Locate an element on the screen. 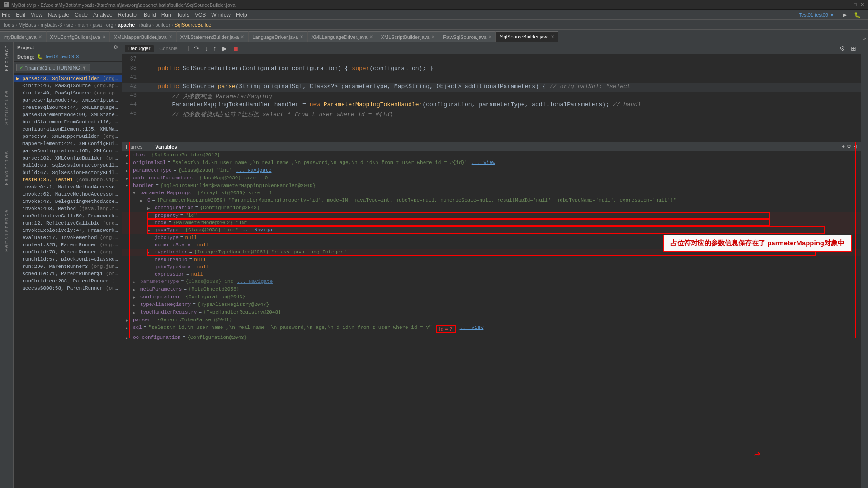  var-pm-jdbctypename: jdbcTypeName = null is located at coordinates (491, 267).